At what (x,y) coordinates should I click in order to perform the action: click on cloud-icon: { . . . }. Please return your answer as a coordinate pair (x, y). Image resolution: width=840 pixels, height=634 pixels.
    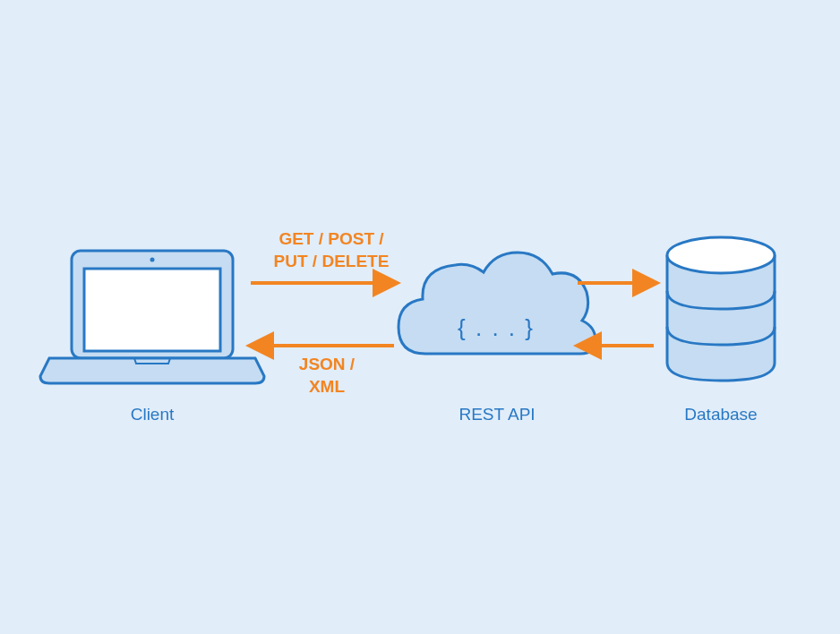
    Looking at the image, I should click on (497, 303).